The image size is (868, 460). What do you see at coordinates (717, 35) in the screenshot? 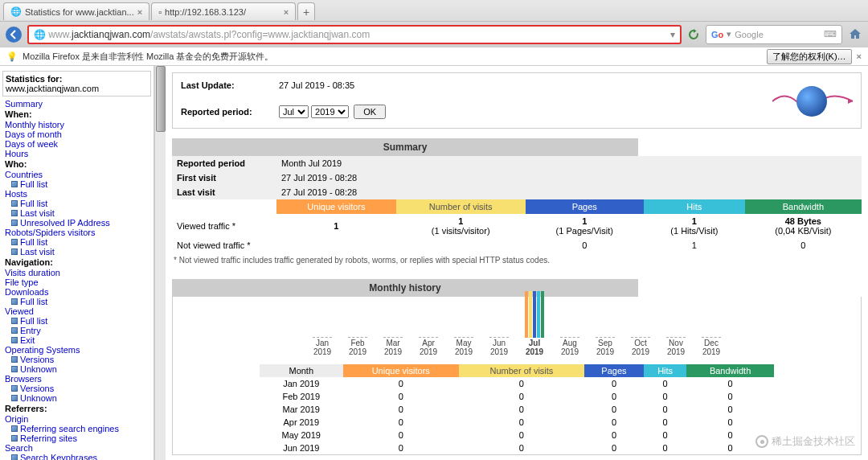
I see `google-icon: Go` at bounding box center [717, 35].